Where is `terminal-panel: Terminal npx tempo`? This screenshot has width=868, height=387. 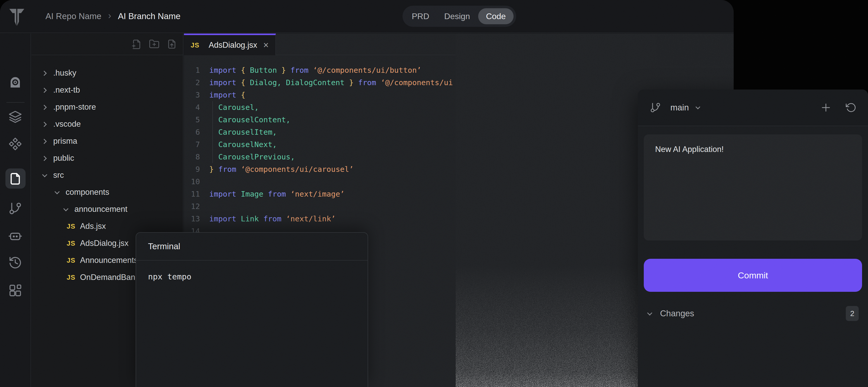
terminal-panel: Terminal npx tempo is located at coordinates (252, 310).